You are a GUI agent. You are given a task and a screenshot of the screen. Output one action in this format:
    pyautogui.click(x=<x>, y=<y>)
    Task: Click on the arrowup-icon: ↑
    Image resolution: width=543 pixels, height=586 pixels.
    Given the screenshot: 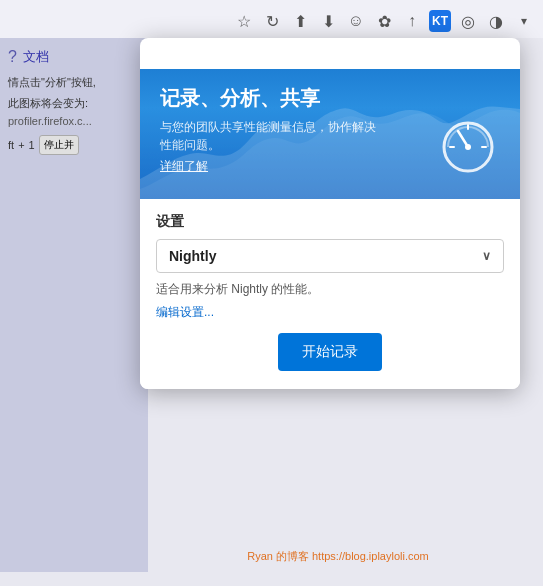 What is the action you would take?
    pyautogui.click(x=412, y=21)
    